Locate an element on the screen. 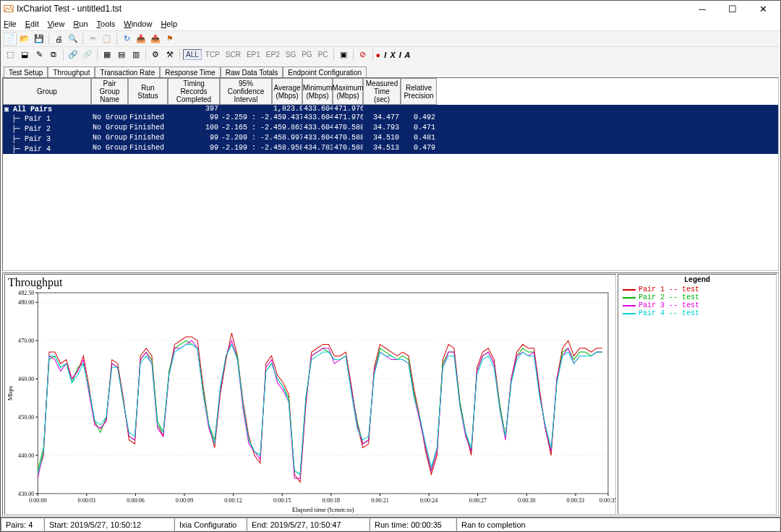 The image size is (781, 532). svg-text: 0:00:12 is located at coordinates (233, 500).